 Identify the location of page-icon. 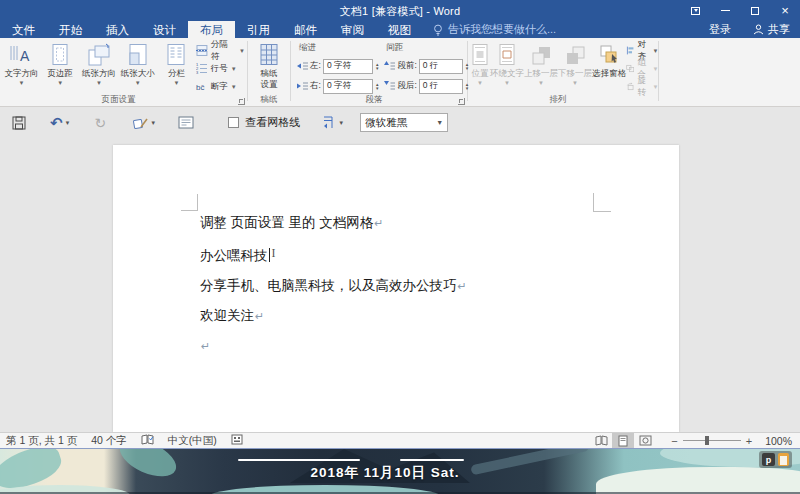
(186, 122).